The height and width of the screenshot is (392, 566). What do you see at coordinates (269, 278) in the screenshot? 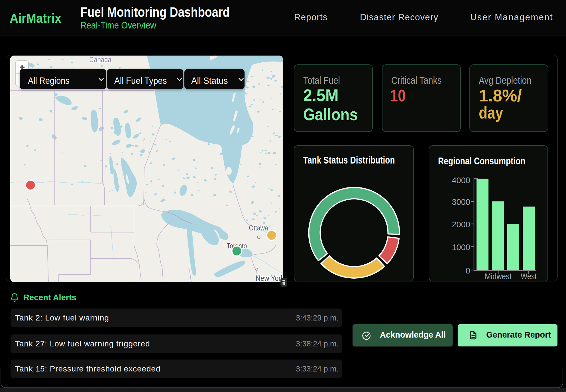
I see `svg-text: New York` at bounding box center [269, 278].